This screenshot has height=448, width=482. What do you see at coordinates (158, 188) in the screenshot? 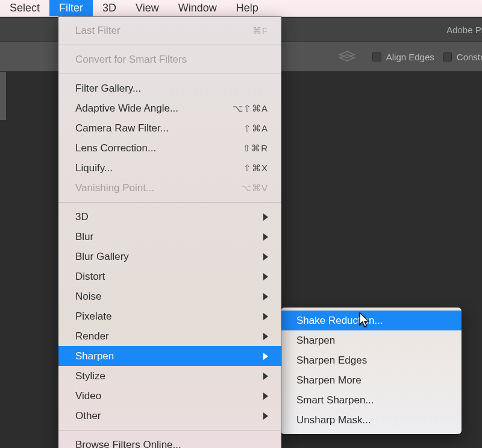
I see `menu-item-label: Vanishing Point...` at bounding box center [158, 188].